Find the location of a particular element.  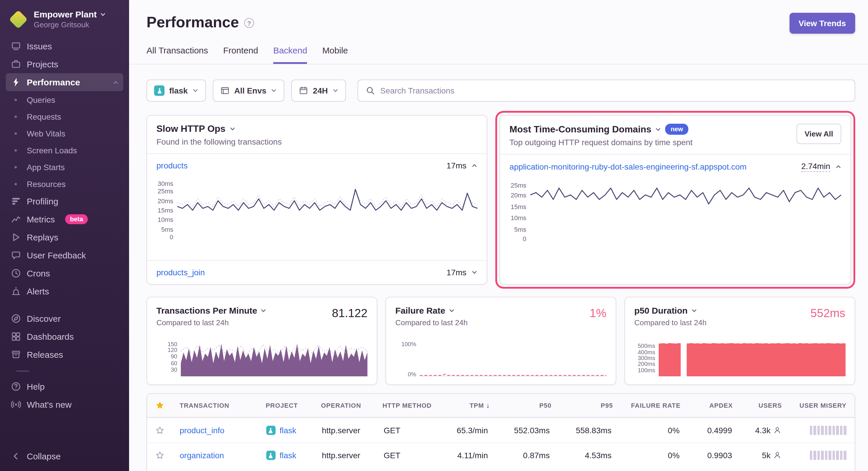

collapse-sidebar-button: Collapse is located at coordinates (65, 456).